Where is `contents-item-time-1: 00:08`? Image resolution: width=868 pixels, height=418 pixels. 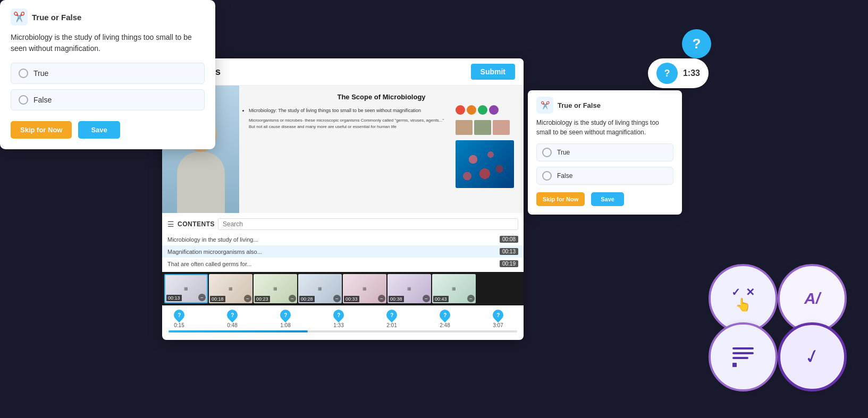
contents-item-time-1: 00:08 is located at coordinates (509, 239).